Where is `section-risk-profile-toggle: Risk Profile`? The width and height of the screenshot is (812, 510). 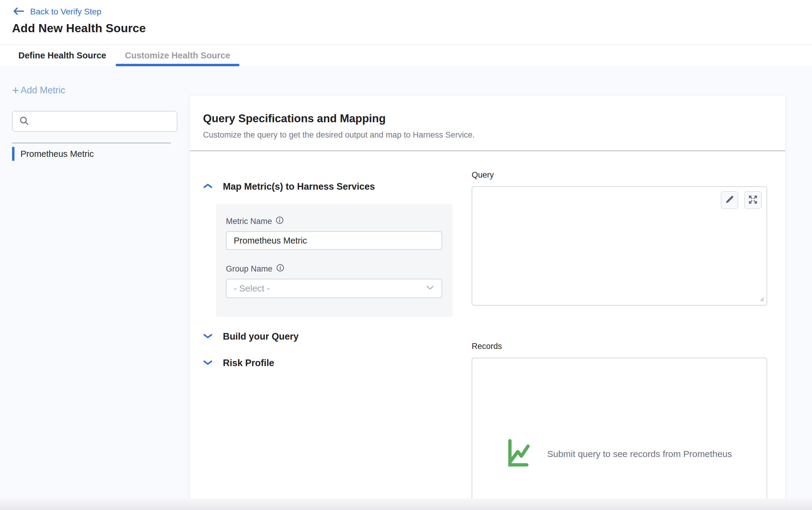 section-risk-profile-toggle: Risk Profile is located at coordinates (337, 363).